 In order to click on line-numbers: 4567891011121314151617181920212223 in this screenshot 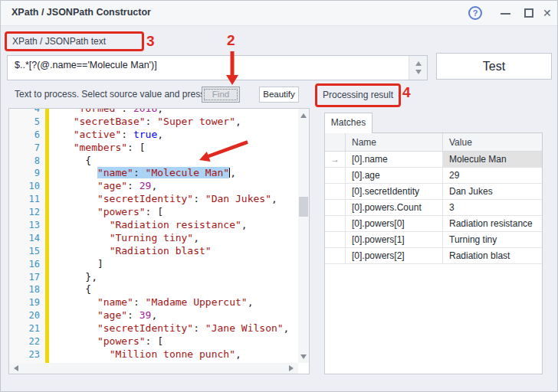, I will do `click(25, 235)`.